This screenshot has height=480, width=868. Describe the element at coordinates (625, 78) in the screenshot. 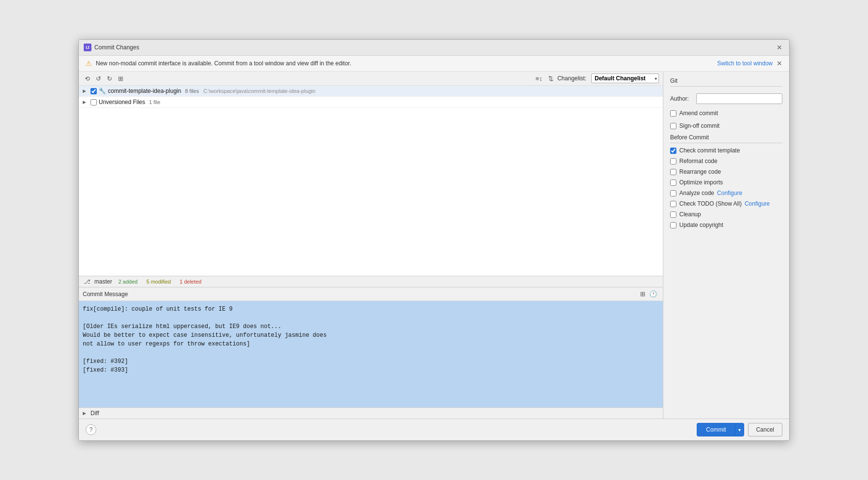

I see `changelist-select: Default Changelist` at that location.